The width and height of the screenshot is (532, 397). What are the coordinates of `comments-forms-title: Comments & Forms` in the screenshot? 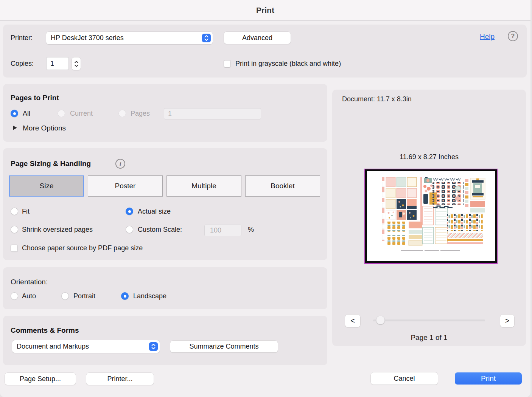 It's located at (45, 330).